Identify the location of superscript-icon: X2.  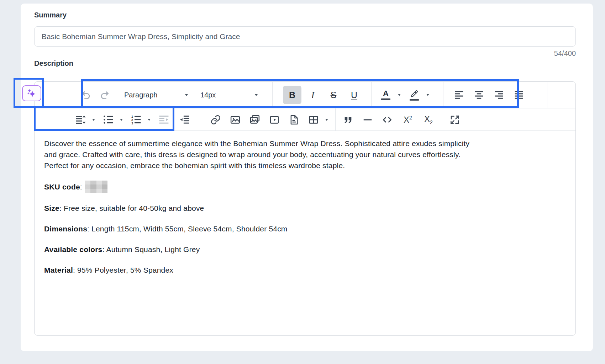
(408, 119).